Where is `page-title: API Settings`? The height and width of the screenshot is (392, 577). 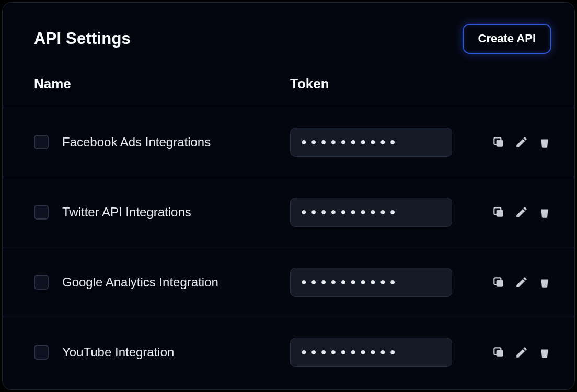 page-title: API Settings is located at coordinates (83, 39).